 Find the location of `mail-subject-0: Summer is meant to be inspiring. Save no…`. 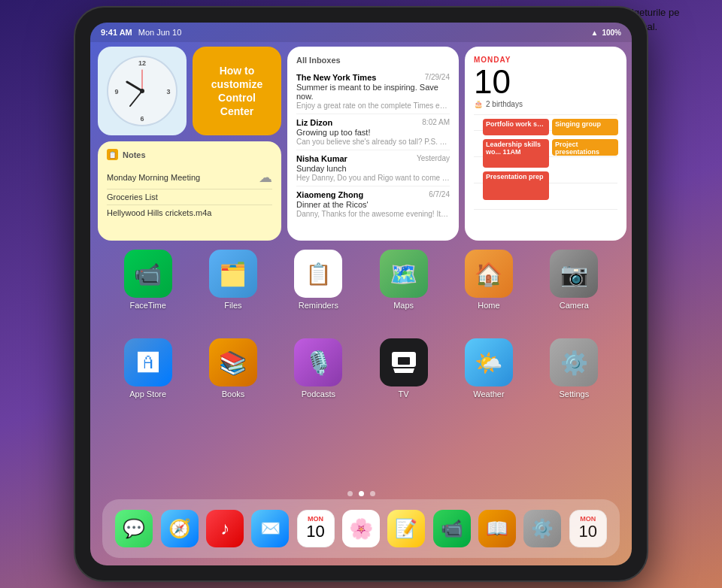

mail-subject-0: Summer is meant to be inspiring. Save no… is located at coordinates (373, 92).